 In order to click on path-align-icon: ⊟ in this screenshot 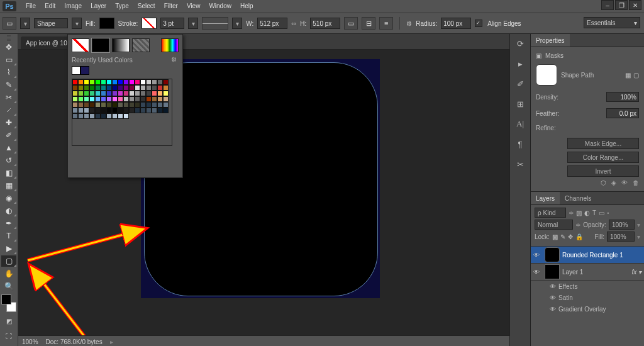, I will do `click(369, 23)`.